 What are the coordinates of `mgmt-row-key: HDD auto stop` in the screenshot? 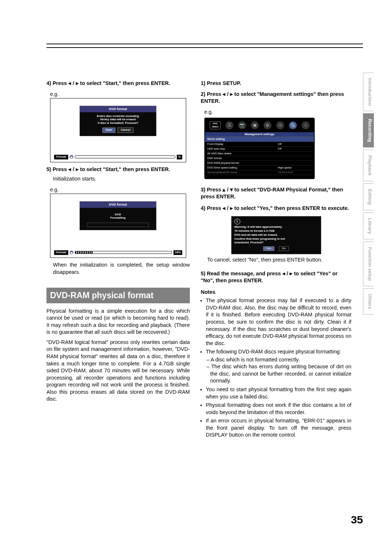 It's located at (240, 149).